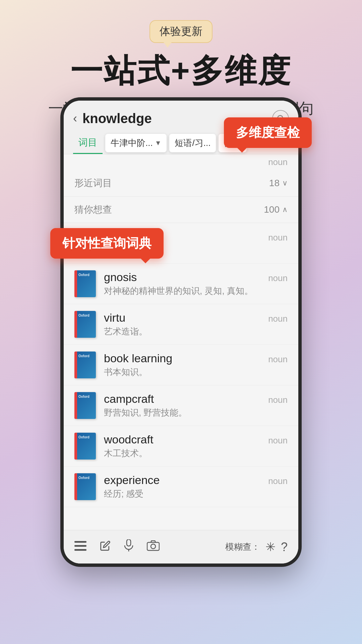 Image resolution: width=362 pixels, height=644 pixels. Describe the element at coordinates (136, 143) in the screenshot. I see `tab-dictionary: 牛津中阶... ▼` at that location.